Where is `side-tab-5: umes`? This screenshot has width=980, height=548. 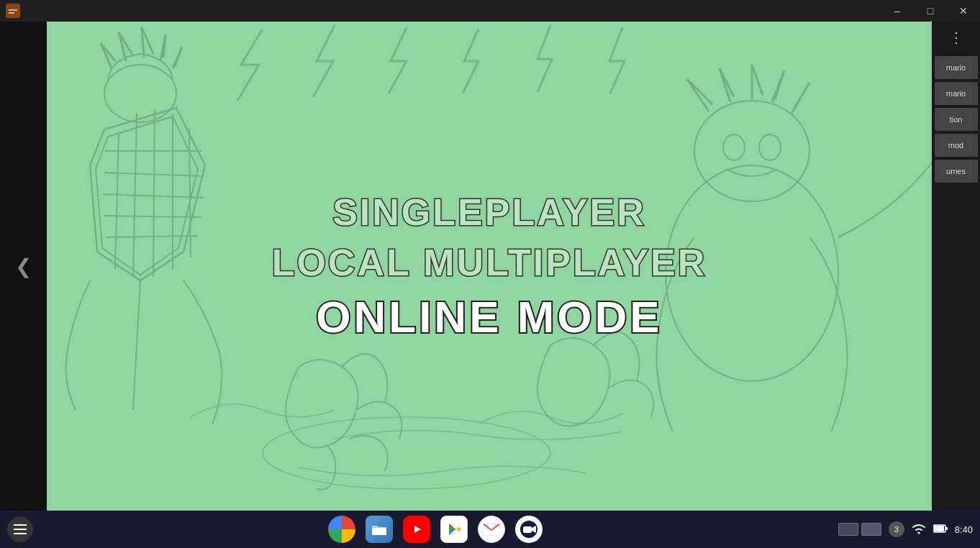
side-tab-5: umes is located at coordinates (956, 171).